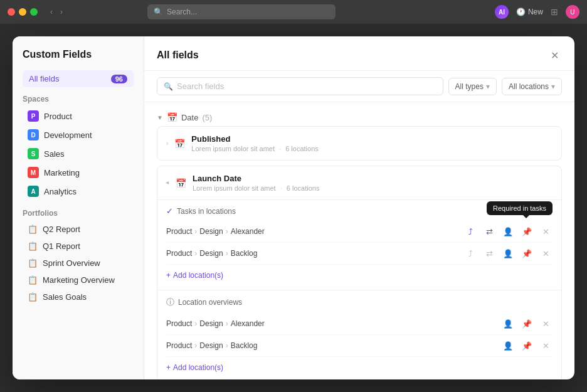  Describe the element at coordinates (33, 246) in the screenshot. I see `portfolio-icon-2: 📋` at that location.